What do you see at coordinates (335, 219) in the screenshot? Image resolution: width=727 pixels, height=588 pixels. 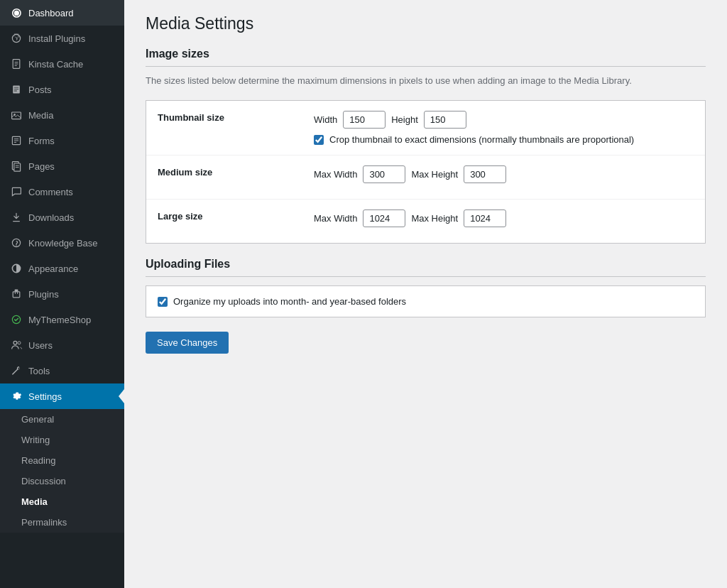 I see `large-max-width-label: Max Width` at bounding box center [335, 219].